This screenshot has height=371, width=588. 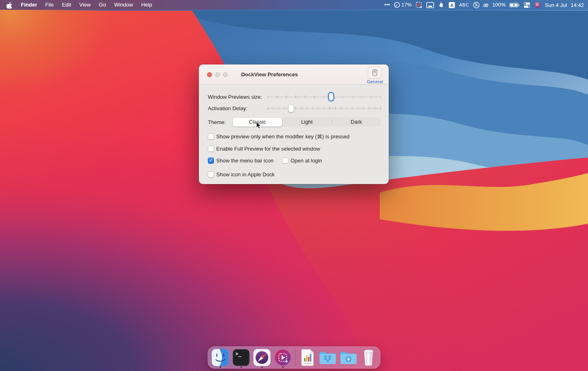 What do you see at coordinates (324, 108) in the screenshot?
I see `activation-delay-slider` at bounding box center [324, 108].